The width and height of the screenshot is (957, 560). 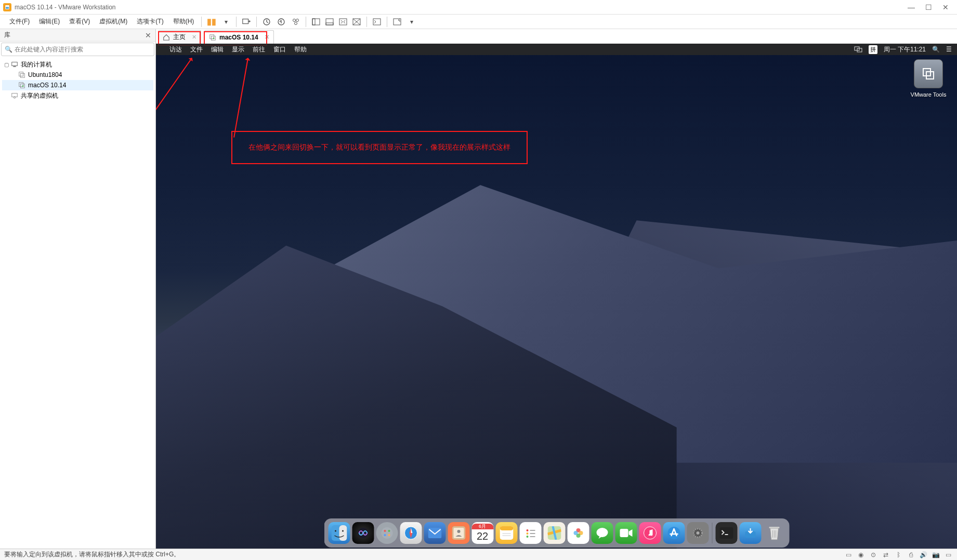 What do you see at coordinates (78, 96) in the screenshot?
I see `tree-shared-vms: 共享的虚拟机` at bounding box center [78, 96].